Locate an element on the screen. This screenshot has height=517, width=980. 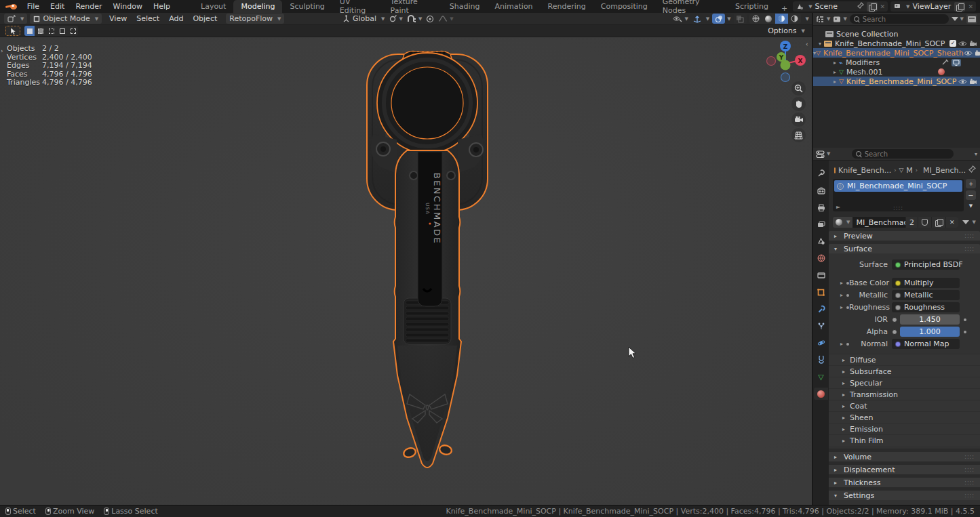
outliner-filter-dropdown: ▼ is located at coordinates (840, 19).